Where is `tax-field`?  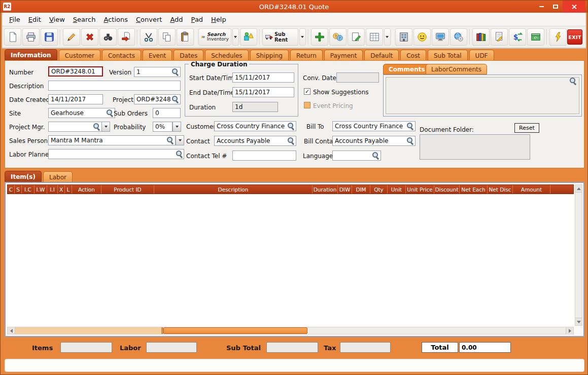 tax-field is located at coordinates (365, 348).